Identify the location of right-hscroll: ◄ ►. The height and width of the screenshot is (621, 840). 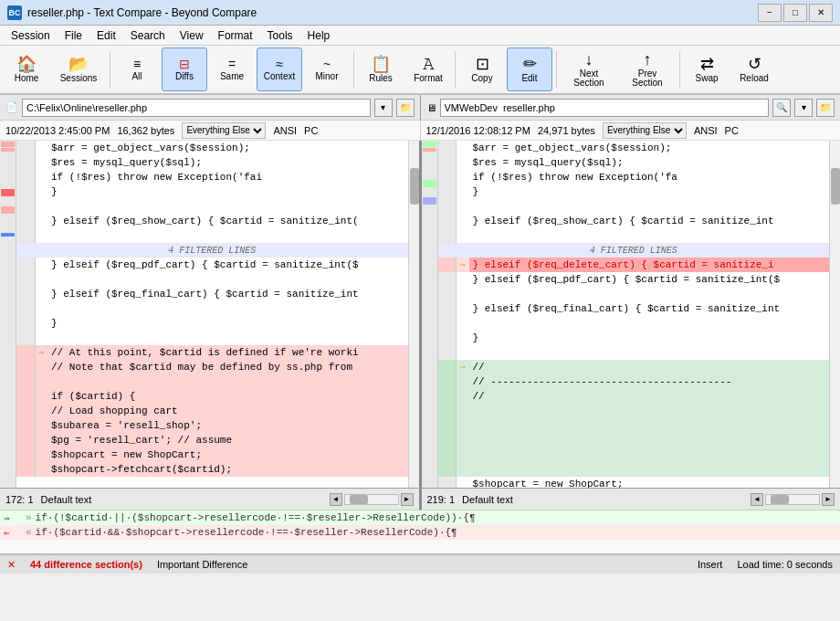
(793, 500).